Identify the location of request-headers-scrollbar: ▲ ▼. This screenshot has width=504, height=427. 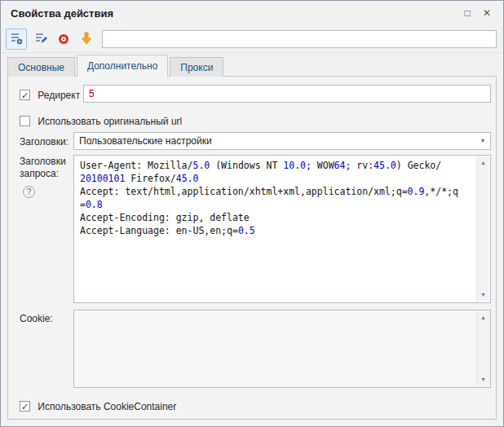
(483, 229).